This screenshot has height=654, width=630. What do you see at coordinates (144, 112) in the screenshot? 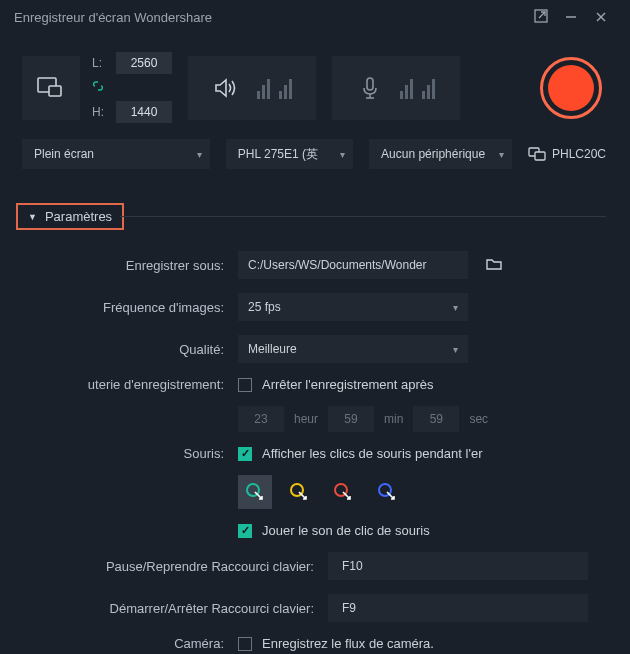
I see `height-input: 1440` at bounding box center [144, 112].